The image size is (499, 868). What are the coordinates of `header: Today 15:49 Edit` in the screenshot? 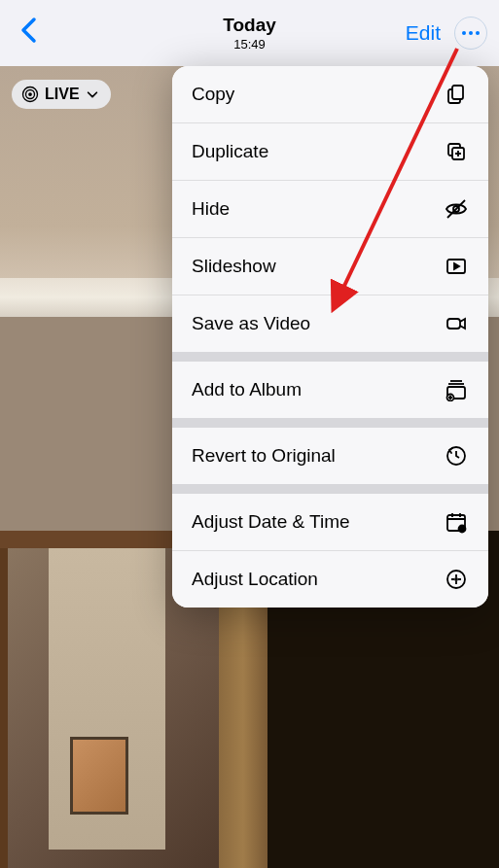 It's located at (249, 33).